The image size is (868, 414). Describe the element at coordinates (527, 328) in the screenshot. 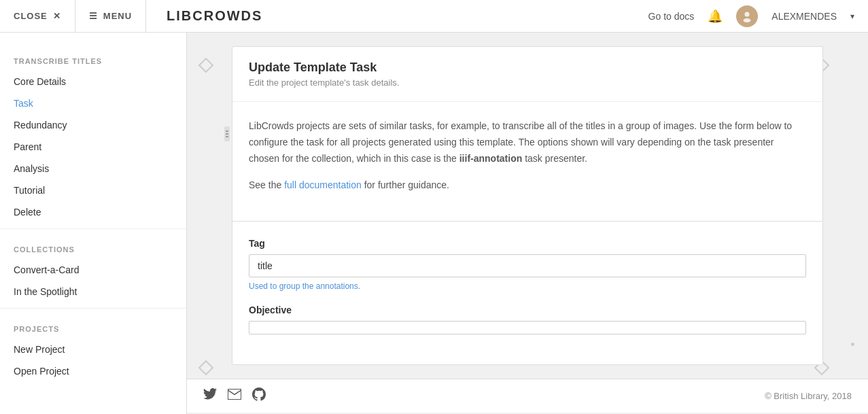

I see `objective-input-partial` at that location.